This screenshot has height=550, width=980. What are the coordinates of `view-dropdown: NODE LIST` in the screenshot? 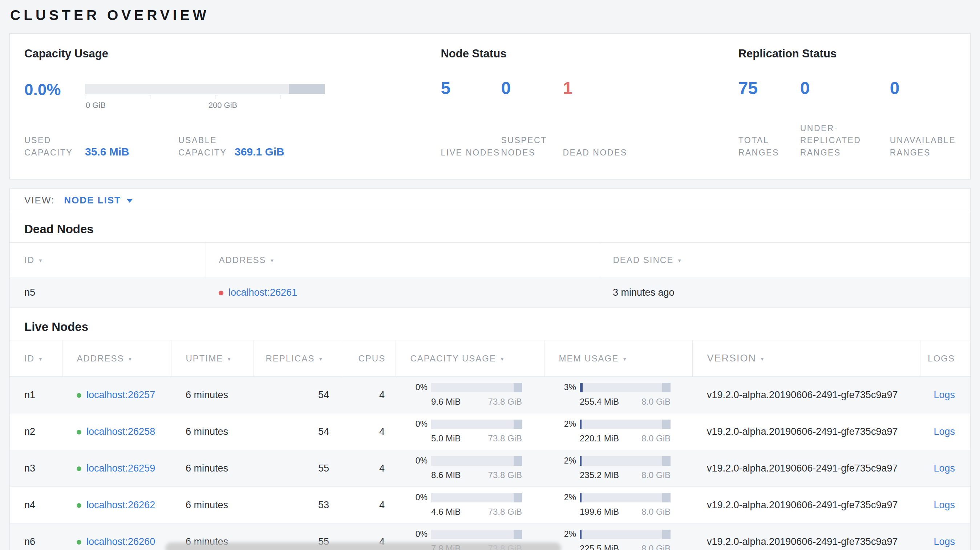 It's located at (98, 200).